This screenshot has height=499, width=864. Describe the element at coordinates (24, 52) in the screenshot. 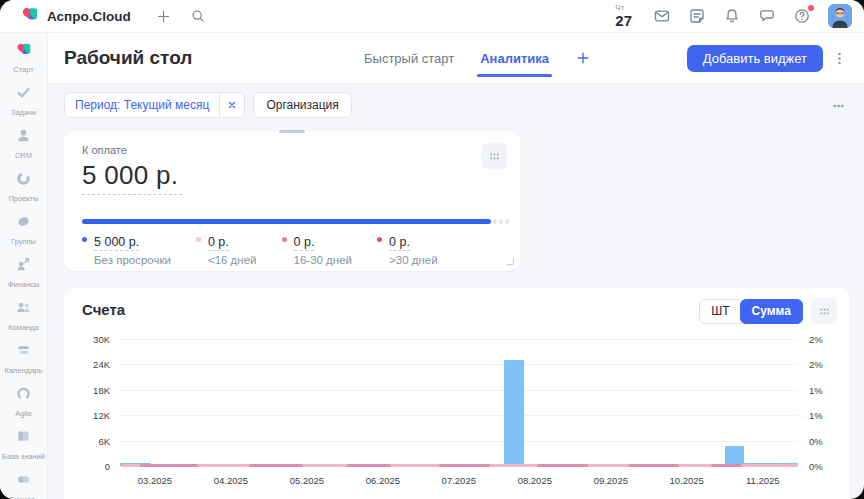

I see `start-logo-icon` at that location.